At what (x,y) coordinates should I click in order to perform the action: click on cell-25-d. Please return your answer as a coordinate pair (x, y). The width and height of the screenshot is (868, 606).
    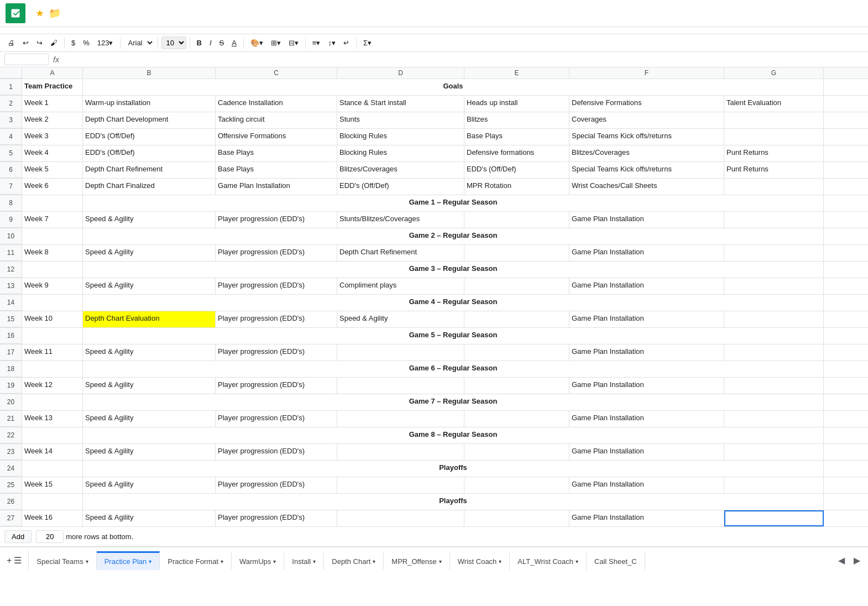
    Looking at the image, I should click on (401, 485).